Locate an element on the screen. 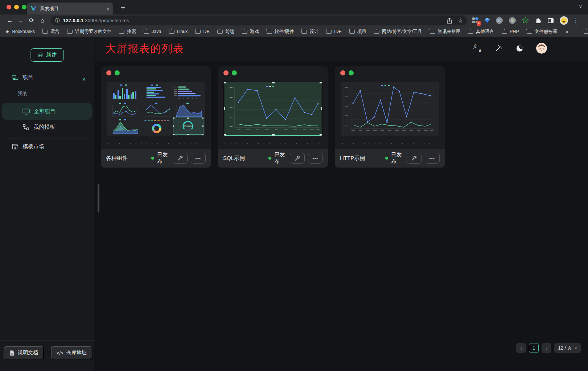 The height and width of the screenshot is (371, 588). project-card: SQL示例 已发布 ••• is located at coordinates (273, 117).